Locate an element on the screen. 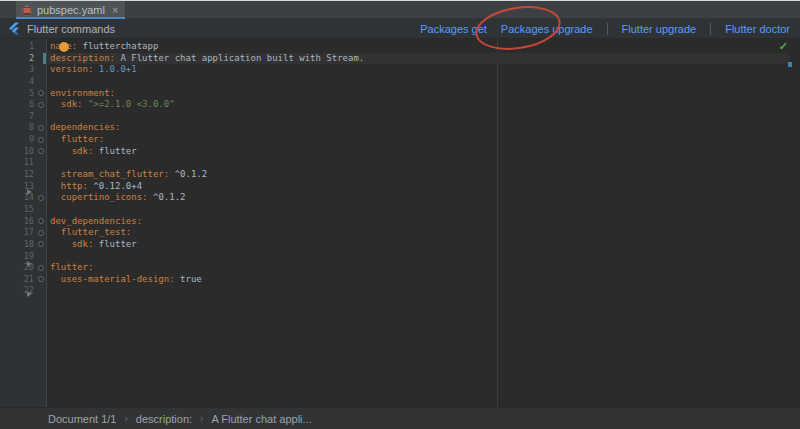  tab-pubspec-yaml: pubspec.yaml × is located at coordinates (70, 10).